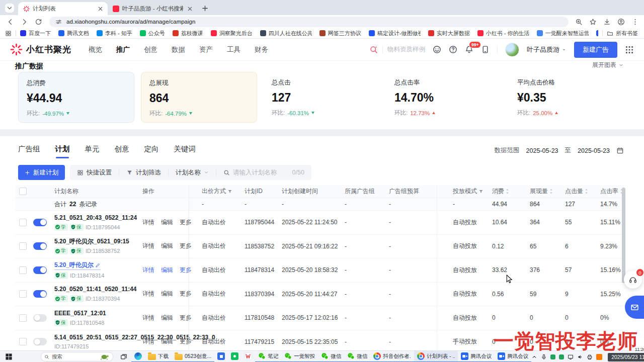 The image size is (644, 362). I want to click on col-clicks: 点击量, so click(583, 191).